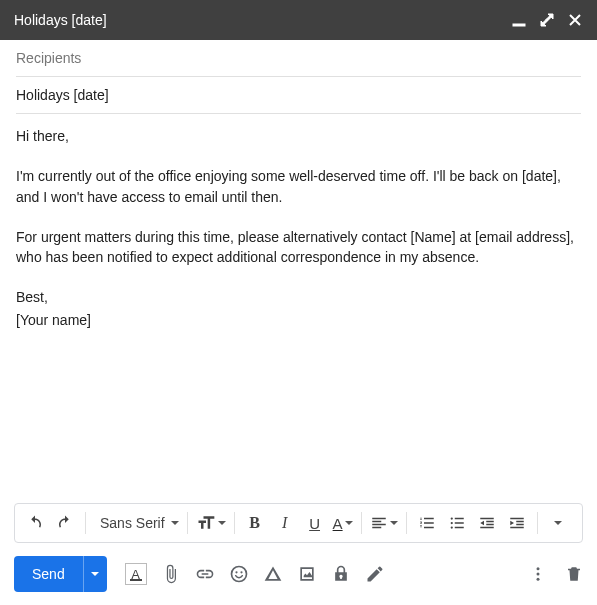 This screenshot has width=597, height=605. Describe the element at coordinates (517, 523) in the screenshot. I see `indent-more-button` at that location.